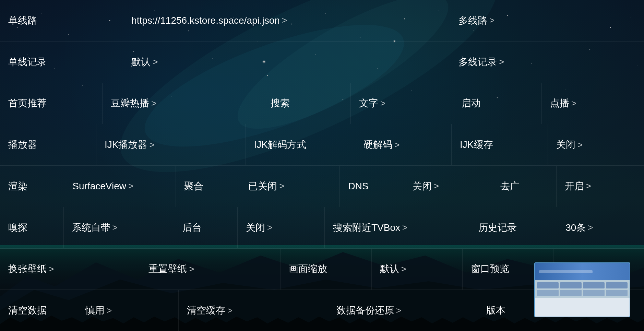  Describe the element at coordinates (582, 272) in the screenshot. I see `thumbnail-header` at that location.